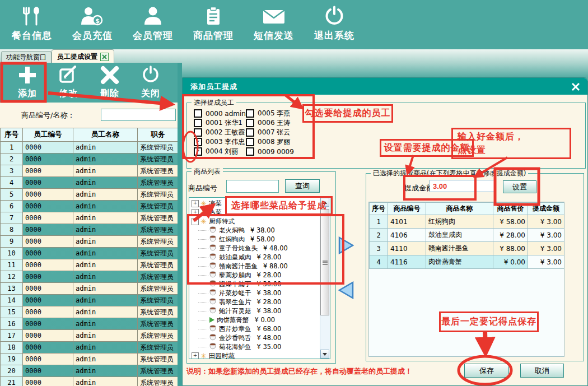 The height and width of the screenshot is (386, 588). Describe the element at coordinates (90, 347) in the screenshot. I see `table-row: 180000admin系统管理员` at that location.